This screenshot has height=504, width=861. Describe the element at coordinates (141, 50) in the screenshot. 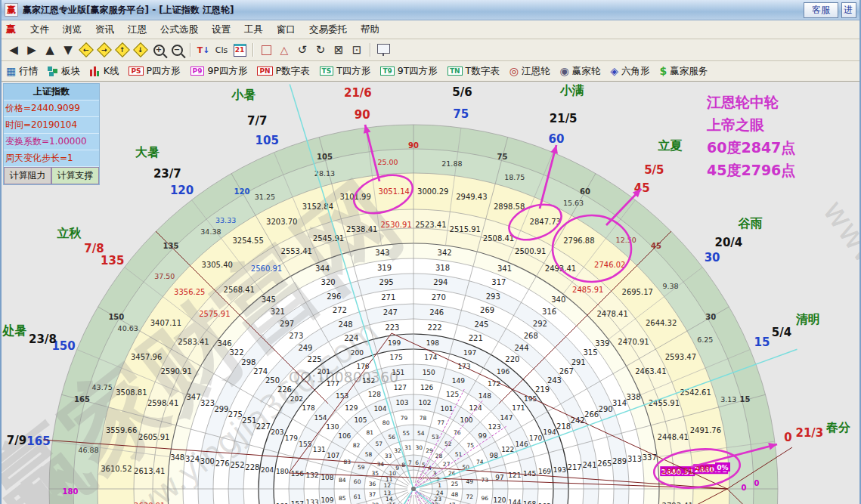

I see `diamond-down-icon: ↓` at that location.